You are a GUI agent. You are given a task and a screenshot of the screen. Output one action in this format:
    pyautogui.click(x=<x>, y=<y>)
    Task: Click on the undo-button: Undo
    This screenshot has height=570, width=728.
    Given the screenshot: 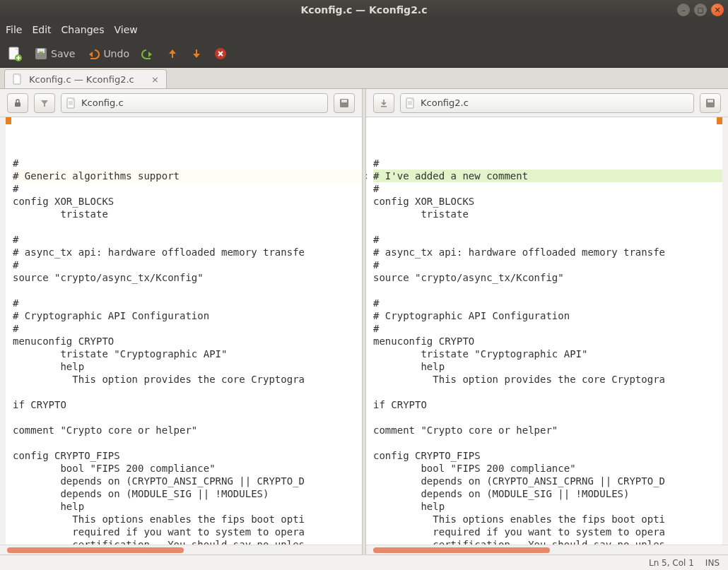 What is the action you would take?
    pyautogui.click(x=107, y=54)
    